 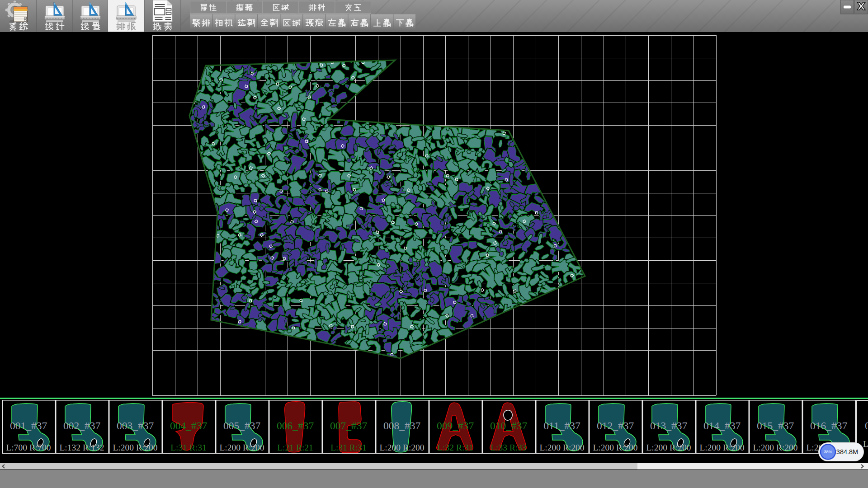 I want to click on svg-text: 003_#37, so click(x=136, y=426).